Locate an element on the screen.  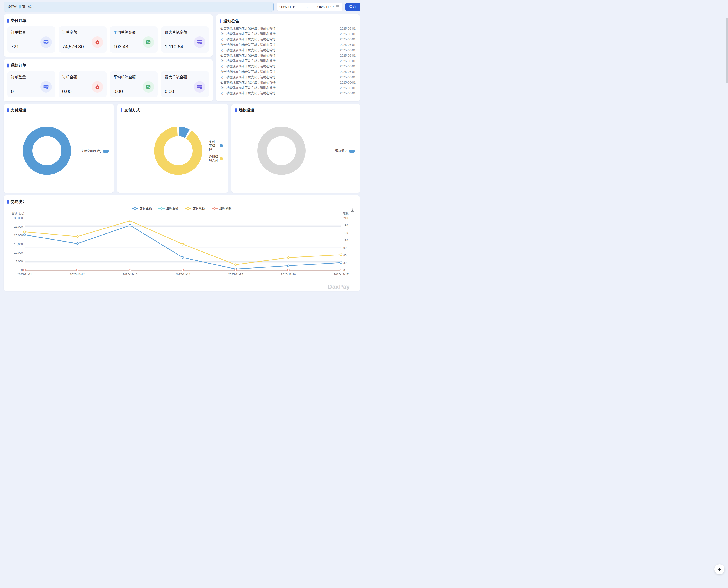
svg-text: 2025-11-16 is located at coordinates (288, 274).